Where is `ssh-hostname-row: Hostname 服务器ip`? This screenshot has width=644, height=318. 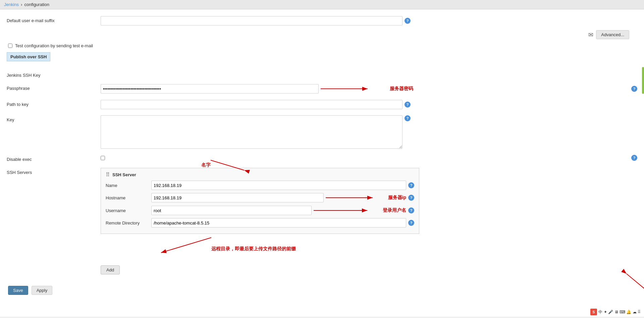 ssh-hostname-row: Hostname 服务器ip is located at coordinates (260, 198).